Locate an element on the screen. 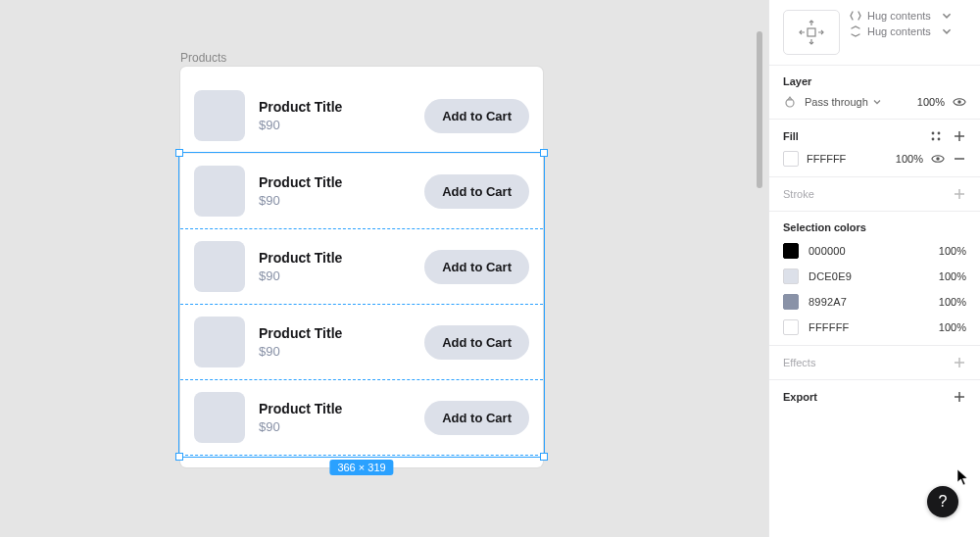 This screenshot has height=537, width=980. fill-swatch is located at coordinates (791, 159).